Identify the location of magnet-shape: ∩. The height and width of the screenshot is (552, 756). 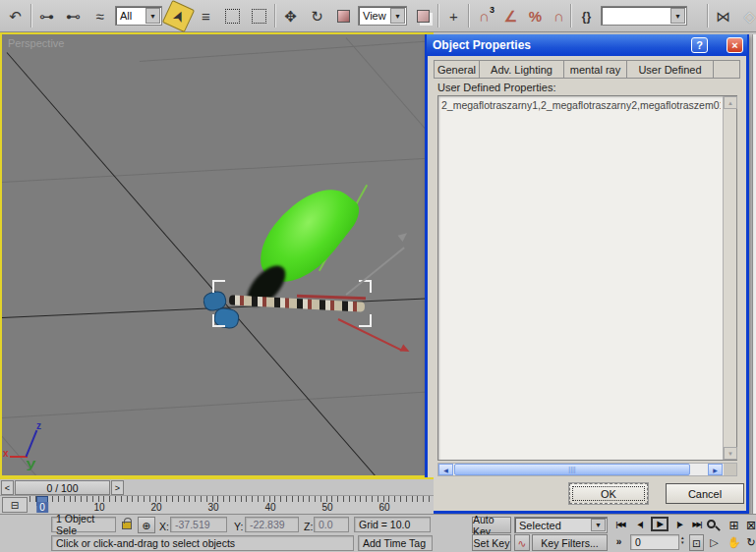
(484, 16).